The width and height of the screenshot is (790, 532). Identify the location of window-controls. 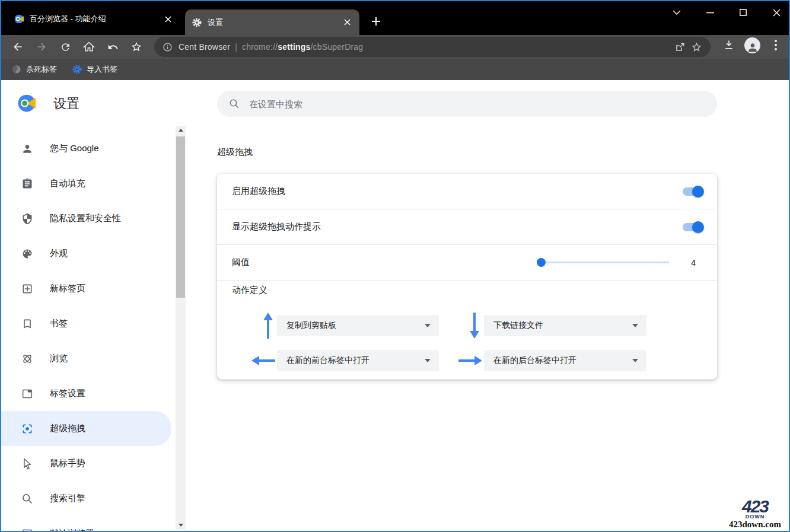
(727, 12).